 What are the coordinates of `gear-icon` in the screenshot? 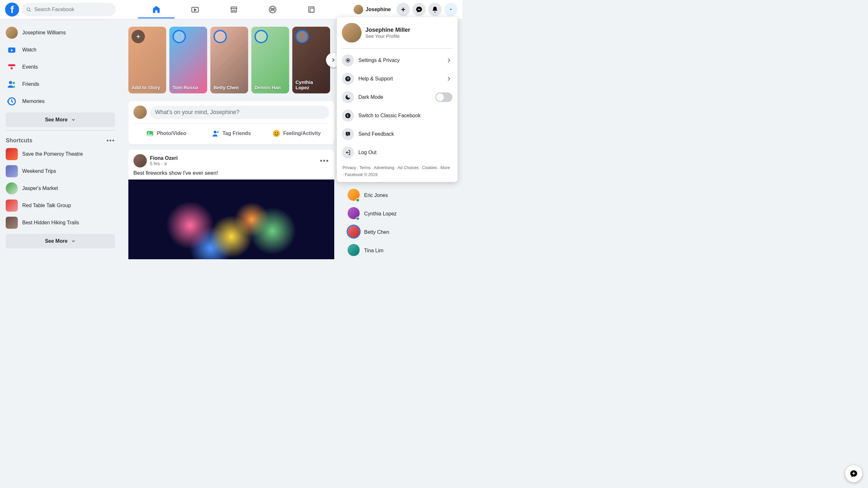 It's located at (348, 60).